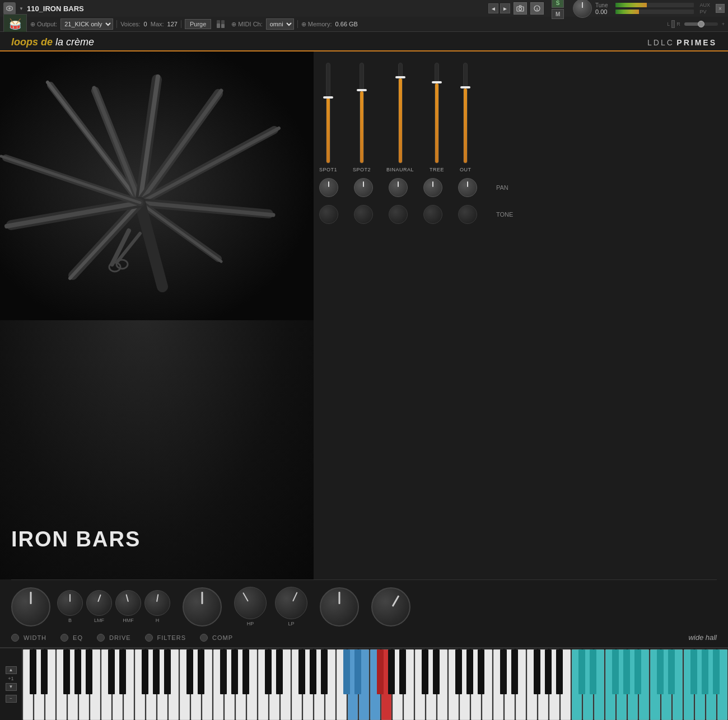  I want to click on lp-knob, so click(291, 603).